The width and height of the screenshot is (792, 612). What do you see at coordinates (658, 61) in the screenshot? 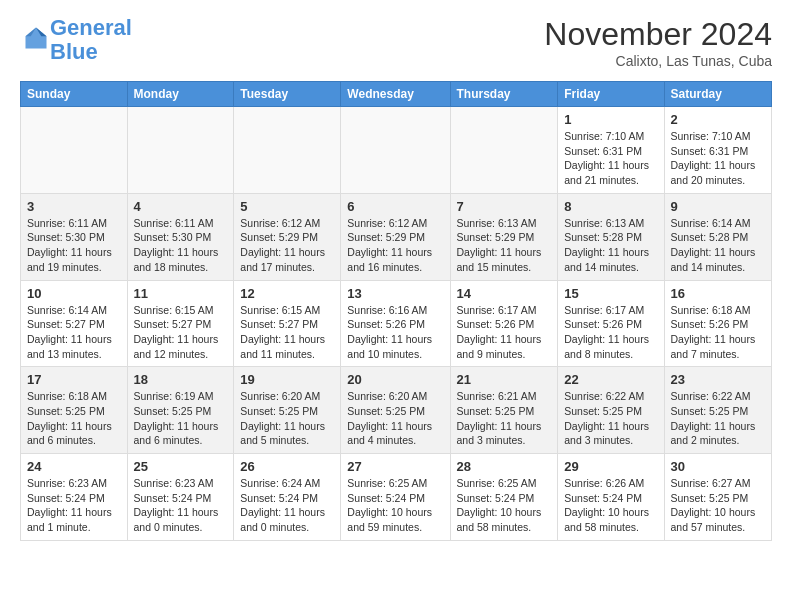
I see `location-subtitle: Calixto, Las Tunas, Cuba` at bounding box center [658, 61].